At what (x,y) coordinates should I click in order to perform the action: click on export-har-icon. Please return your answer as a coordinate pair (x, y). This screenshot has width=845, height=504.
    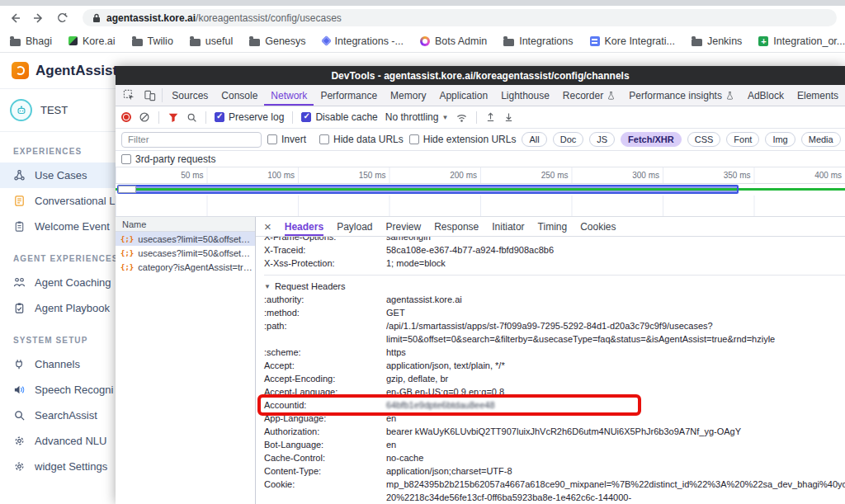
    Looking at the image, I should click on (508, 117).